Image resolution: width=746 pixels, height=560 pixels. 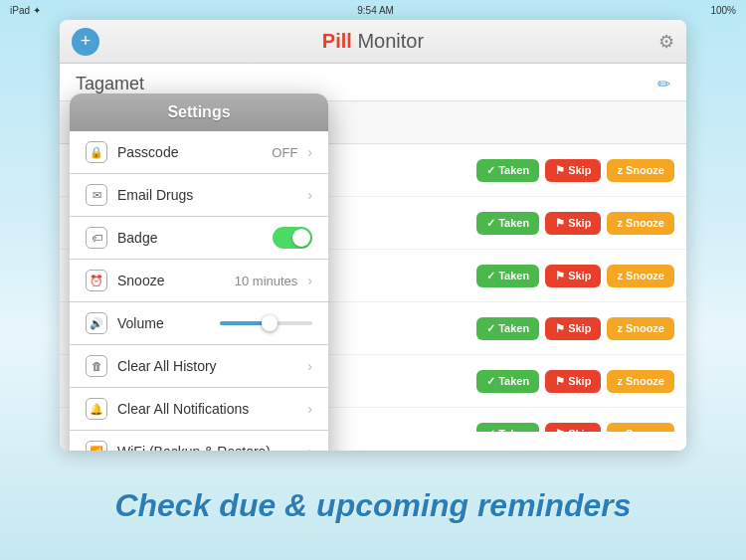 What do you see at coordinates (96, 195) in the screenshot?
I see `email-icon: ✉` at bounding box center [96, 195].